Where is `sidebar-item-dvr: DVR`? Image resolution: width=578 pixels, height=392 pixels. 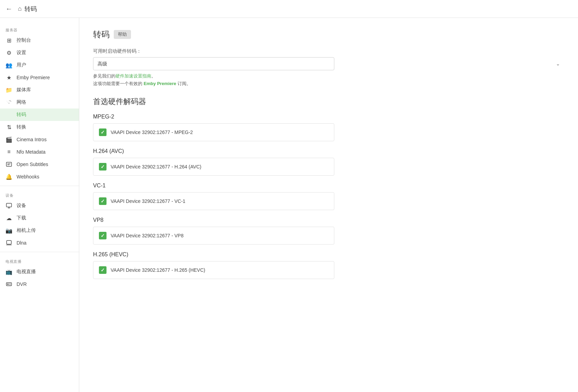 sidebar-item-dvr: DVR is located at coordinates (39, 284).